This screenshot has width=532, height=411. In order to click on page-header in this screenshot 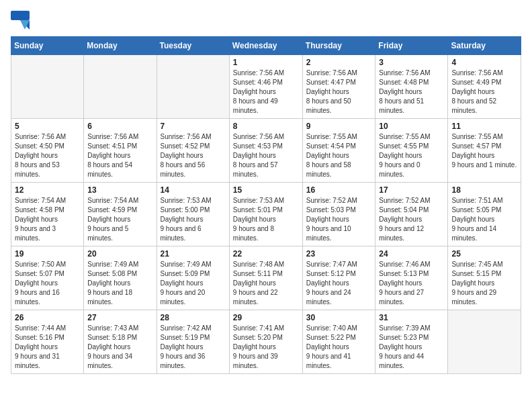, I will do `click(266, 20)`.